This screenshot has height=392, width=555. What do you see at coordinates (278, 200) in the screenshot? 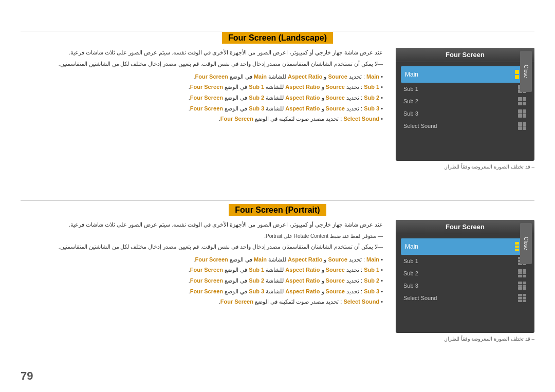
I see `mid-divider` at bounding box center [278, 200].